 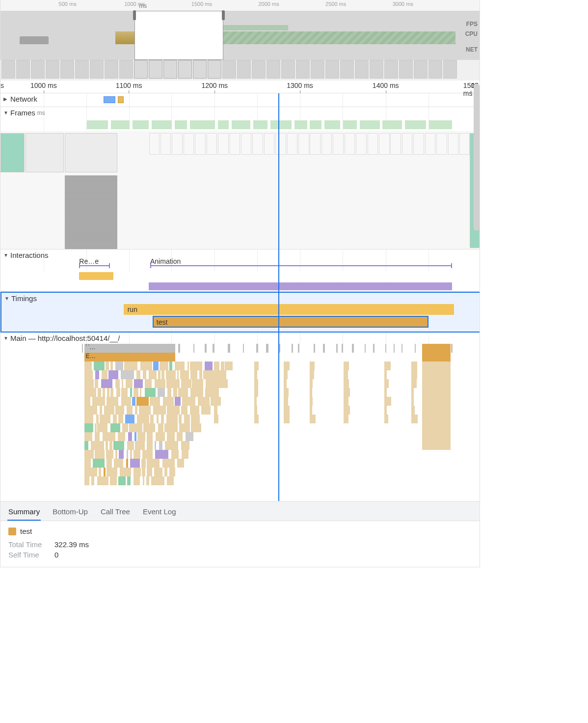 What do you see at coordinates (129, 85) in the screenshot?
I see `ruler-tick: 1100 ms` at bounding box center [129, 85].